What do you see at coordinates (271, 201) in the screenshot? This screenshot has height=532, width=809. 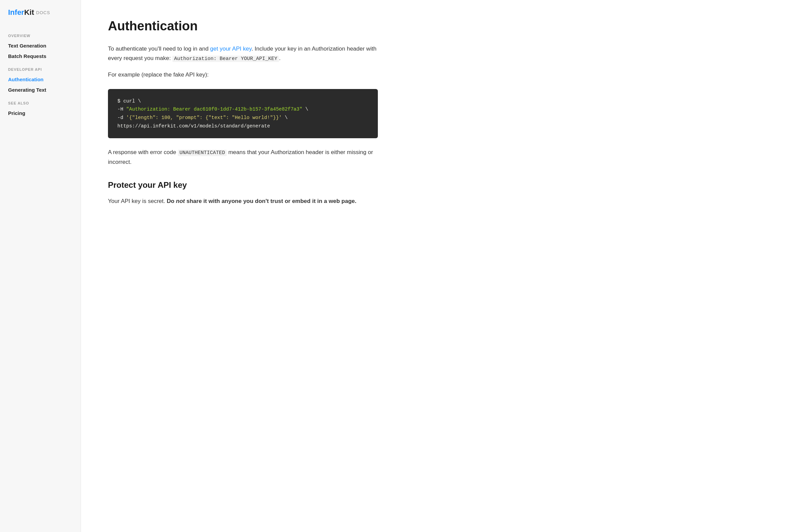 I see `protect-bold-after: share it with anyone you don't trust or …` at bounding box center [271, 201].